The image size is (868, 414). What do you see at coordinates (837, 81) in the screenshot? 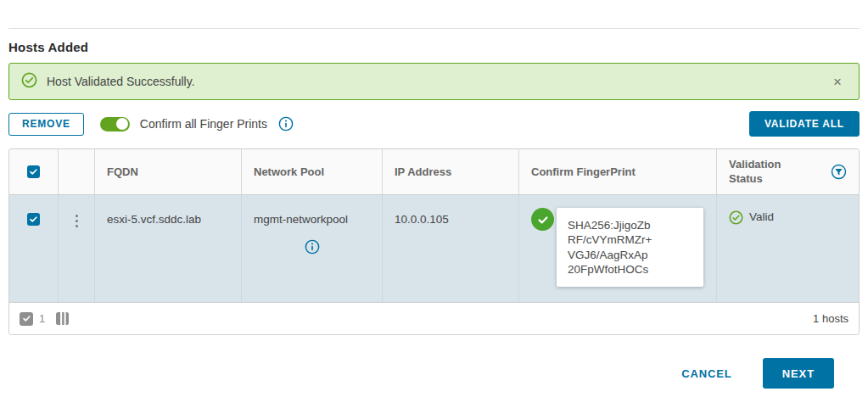
I see `close-icon: ×` at bounding box center [837, 81].